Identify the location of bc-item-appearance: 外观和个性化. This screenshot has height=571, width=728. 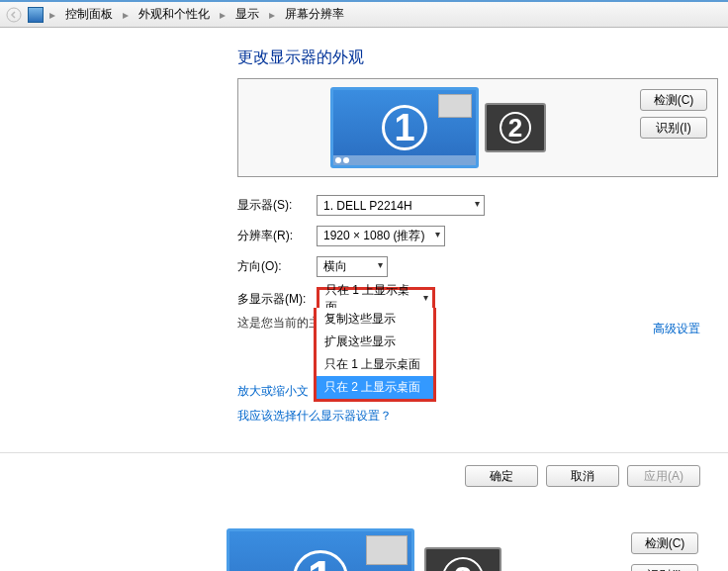
(174, 14).